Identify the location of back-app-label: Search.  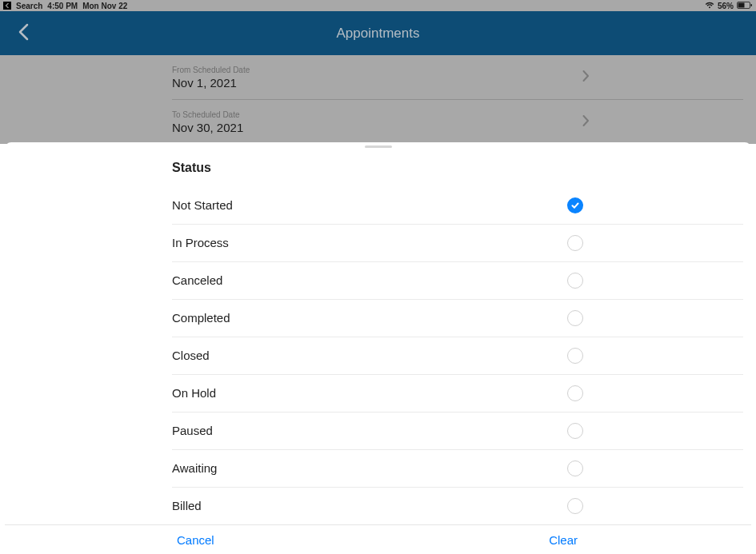
(29, 6).